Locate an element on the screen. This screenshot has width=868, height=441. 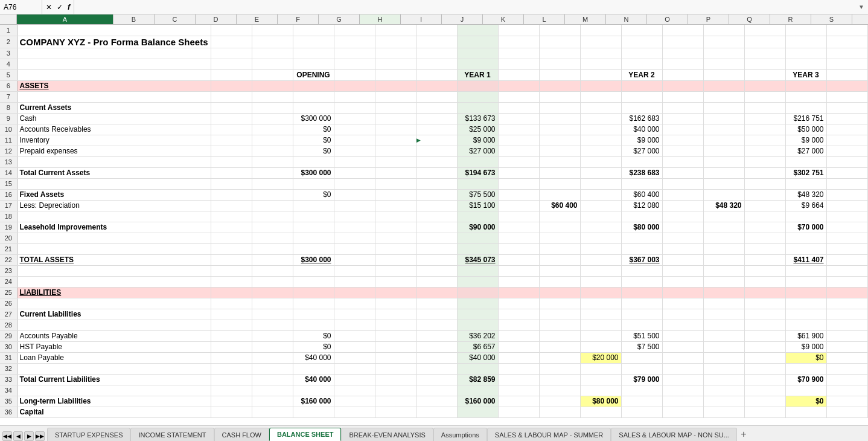
table-row: 19Leasehold Improvements$90 000$80 000$7… is located at coordinates (434, 227).